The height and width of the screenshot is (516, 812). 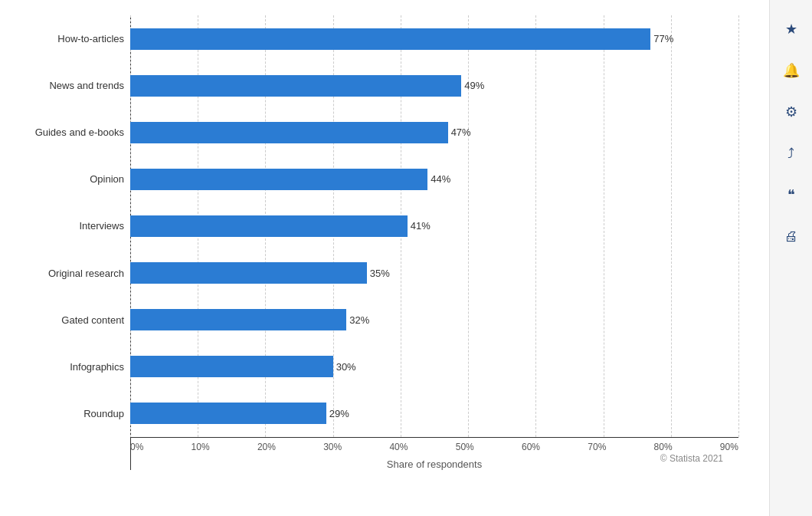 What do you see at coordinates (531, 447) in the screenshot?
I see `x-axis-tick: 60%` at bounding box center [531, 447].